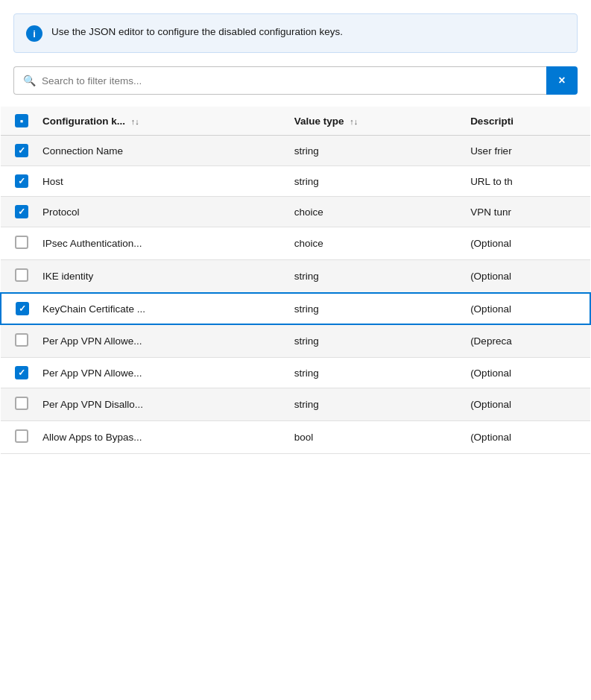  What do you see at coordinates (295, 244) in the screenshot?
I see `table-row: IPsec Authentication...choice(Optional` at bounding box center [295, 244].